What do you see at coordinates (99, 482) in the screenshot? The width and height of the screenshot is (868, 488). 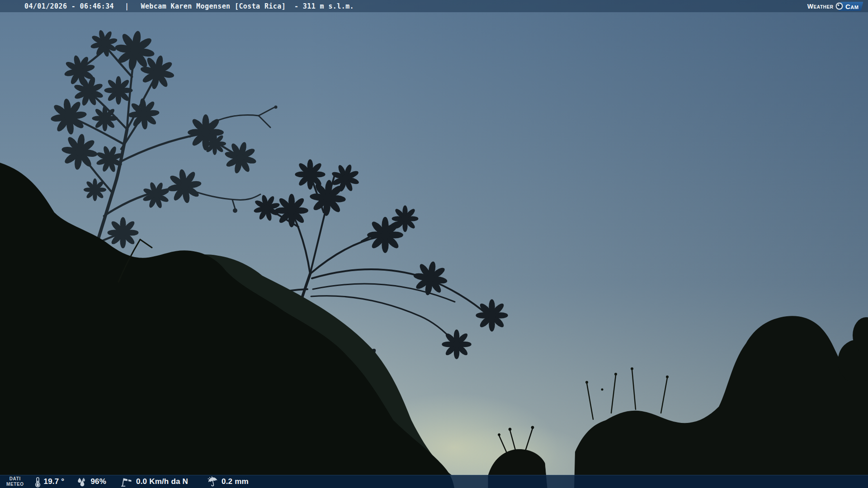 I see `humidity-value: 96%` at bounding box center [99, 482].